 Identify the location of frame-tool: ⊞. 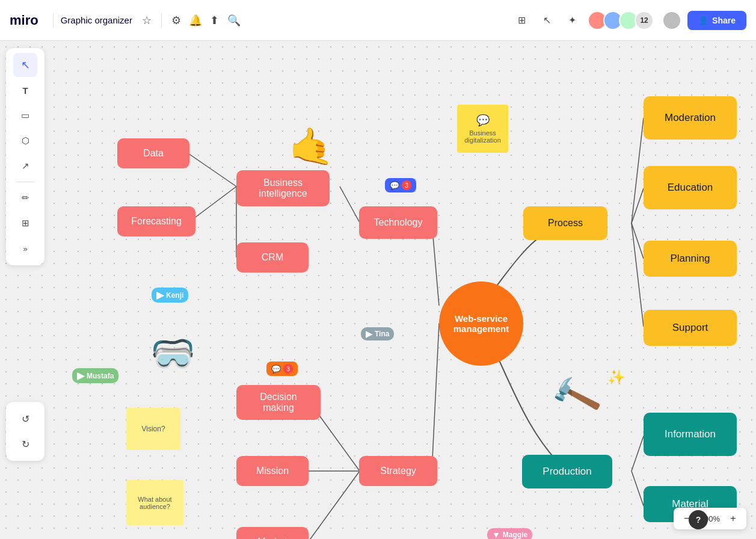
(25, 223).